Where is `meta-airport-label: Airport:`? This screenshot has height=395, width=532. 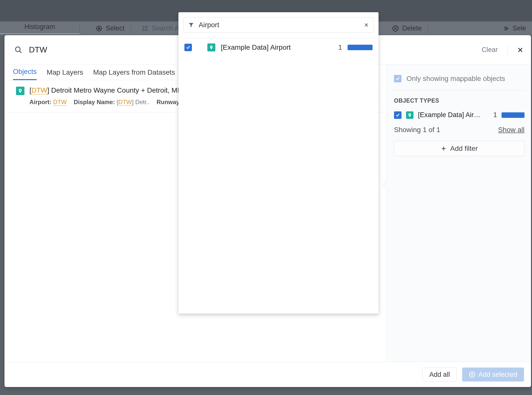
meta-airport-label: Airport: is located at coordinates (40, 102).